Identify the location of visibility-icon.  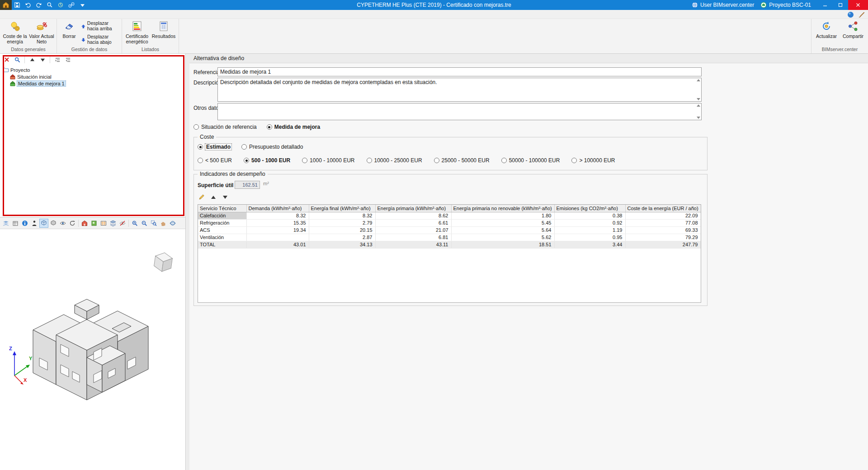
(63, 223).